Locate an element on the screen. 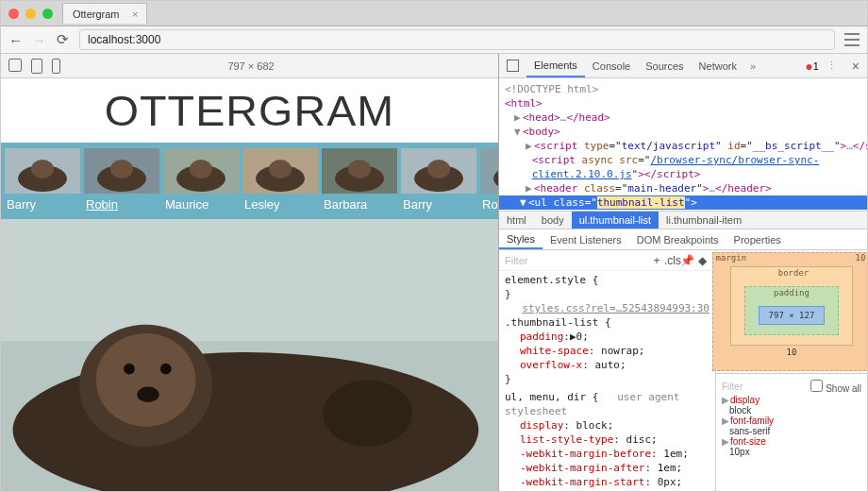 Image resolution: width=868 pixels, height=492 pixels. url-text: localhost:3000 is located at coordinates (125, 40).